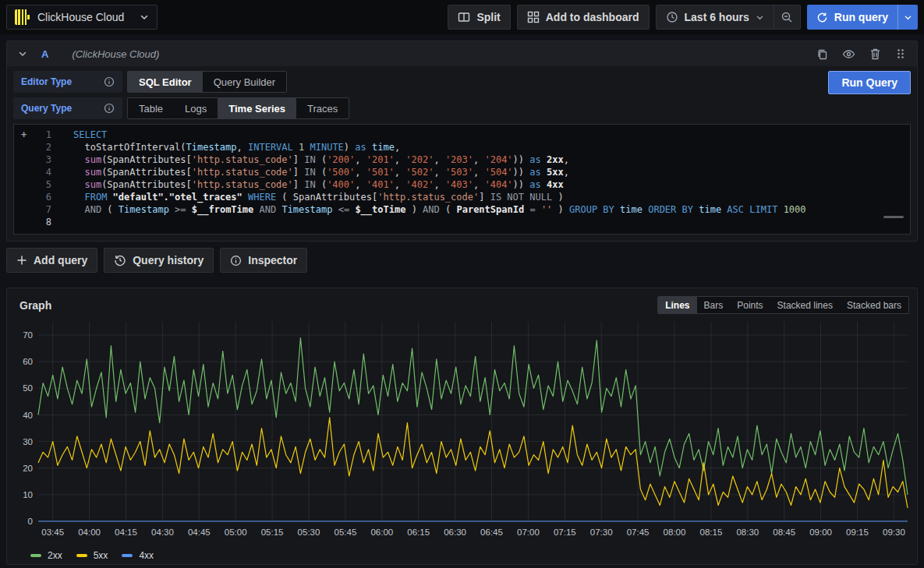 The height and width of the screenshot is (568, 924). Describe the element at coordinates (675, 532) in the screenshot. I see `svg-text: 08:00` at that location.